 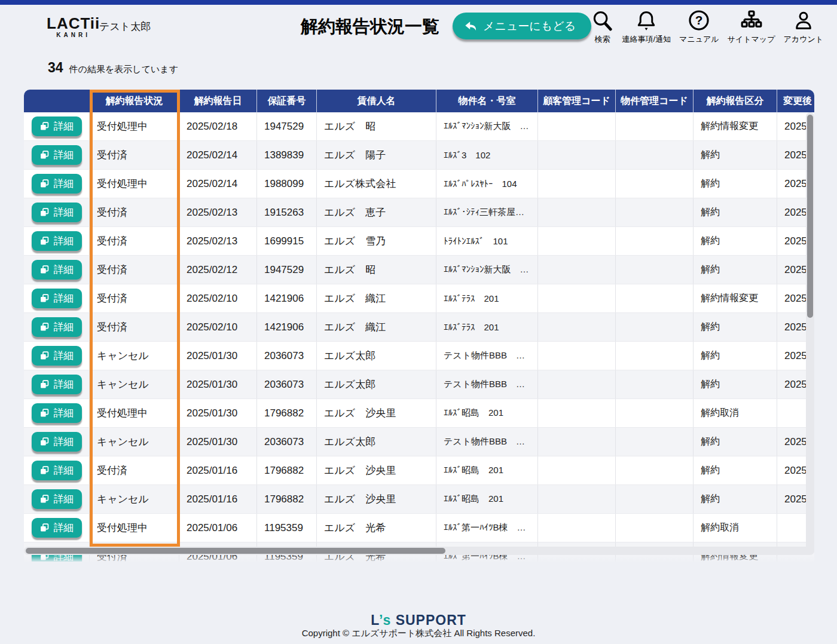 I want to click on back-to-menu-button: メニューにもどる, so click(x=522, y=26).